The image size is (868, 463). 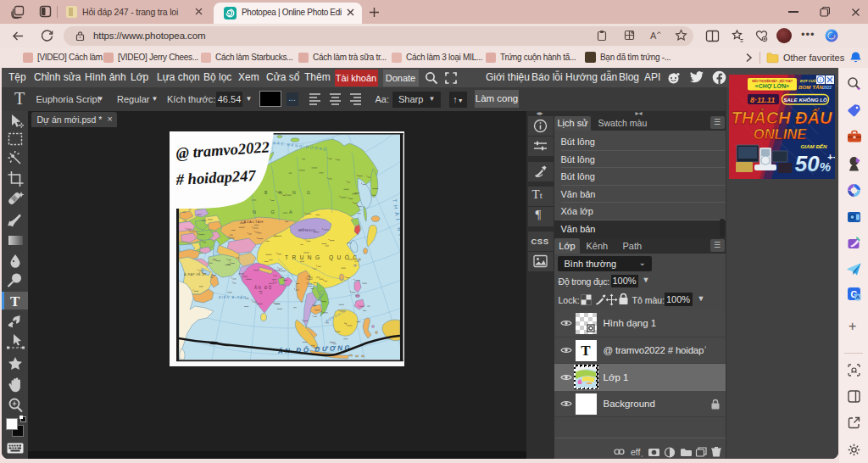 What do you see at coordinates (782, 117) in the screenshot?
I see `svg-text: THÁCH ĐẤU` at bounding box center [782, 117].